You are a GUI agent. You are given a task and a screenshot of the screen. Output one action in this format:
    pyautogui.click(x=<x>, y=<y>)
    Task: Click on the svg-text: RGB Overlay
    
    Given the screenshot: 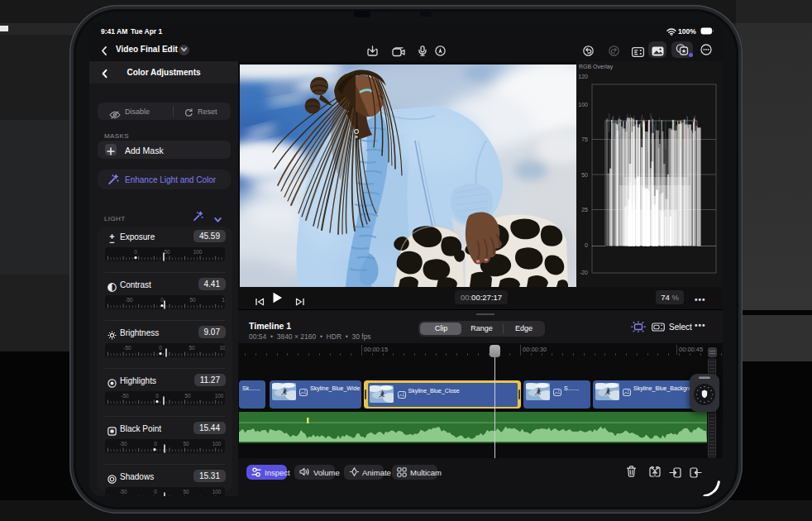 What is the action you would take?
    pyautogui.click(x=596, y=67)
    